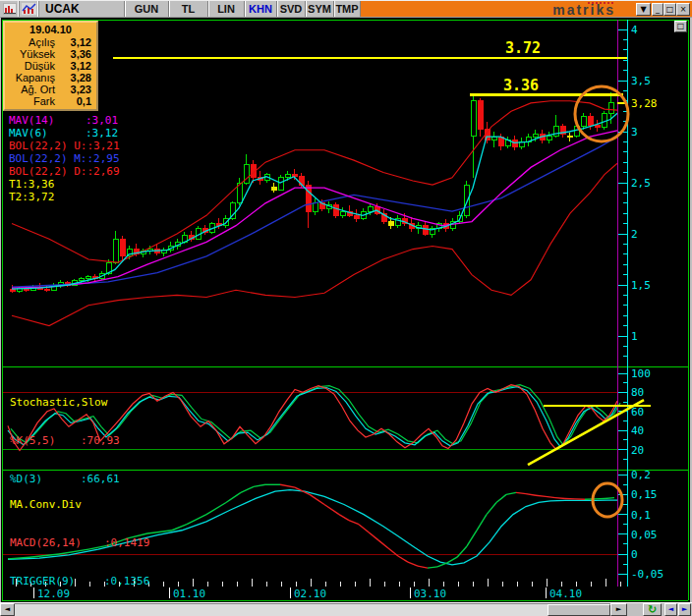 This screenshot has height=616, width=692. What do you see at coordinates (82, 9) in the screenshot?
I see `symbol-label: UCAK` at bounding box center [82, 9].